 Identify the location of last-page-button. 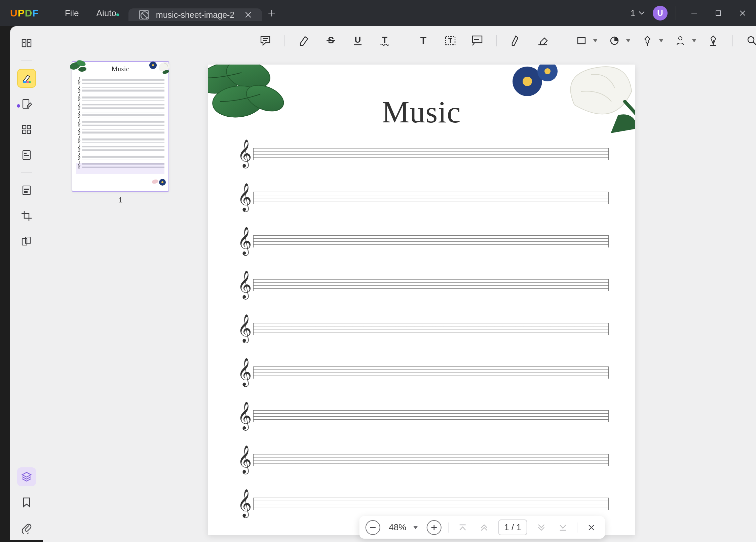
(563, 528).